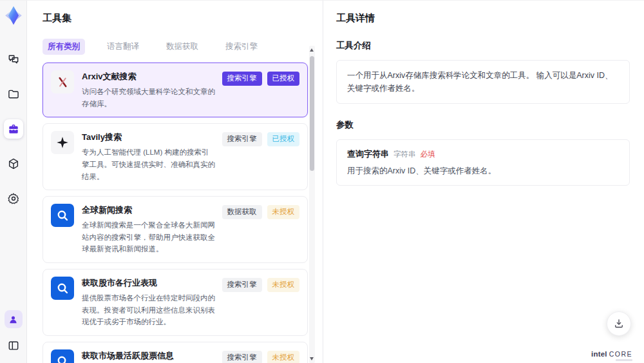  Describe the element at coordinates (428, 155) in the screenshot. I see `param-required-flag: 必填` at that location.